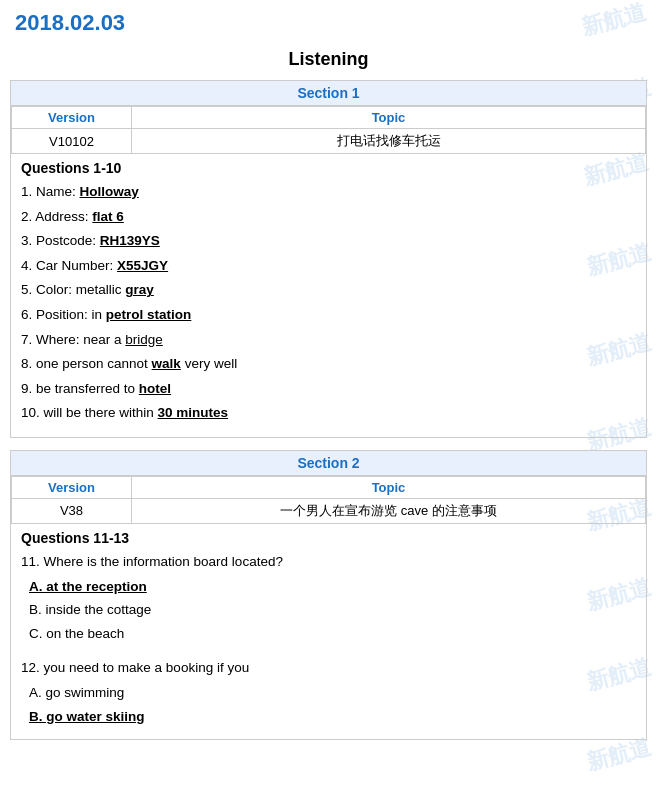 The width and height of the screenshot is (657, 793). What do you see at coordinates (28, 192) in the screenshot?
I see `question-number: 1.` at bounding box center [28, 192].